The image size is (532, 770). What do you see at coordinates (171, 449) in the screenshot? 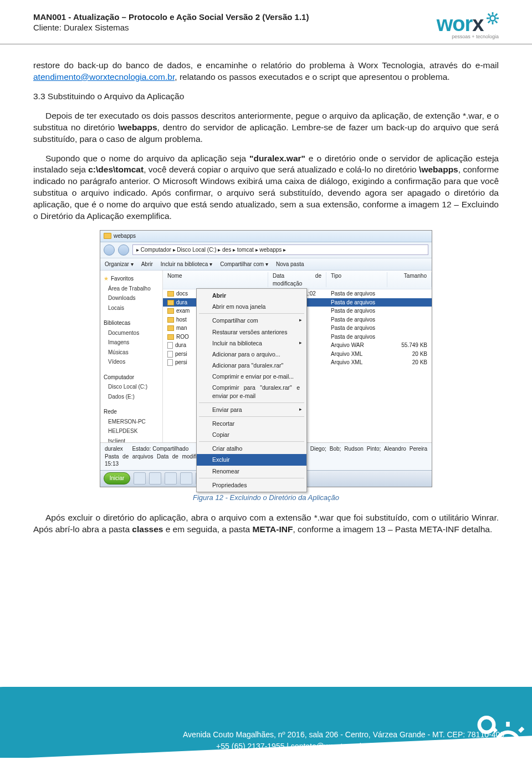
I see `status-estado-value: Compartilhado` at bounding box center [171, 449].